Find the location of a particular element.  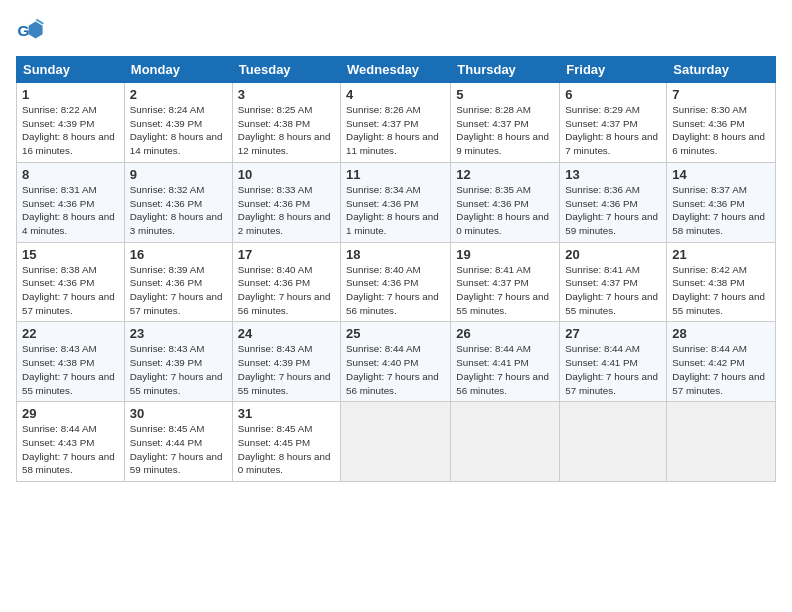

weekday-header-monday: Monday is located at coordinates (178, 70).